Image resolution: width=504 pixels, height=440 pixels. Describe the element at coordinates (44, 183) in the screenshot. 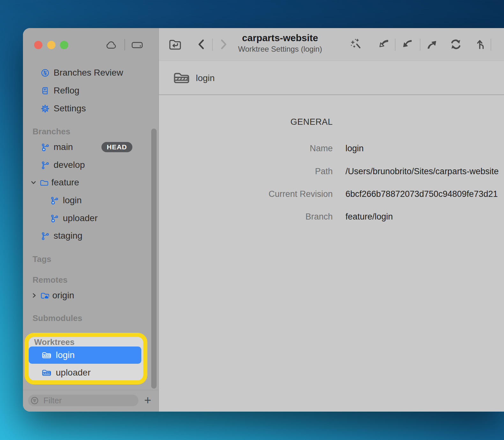

I see `folder-icon` at that location.